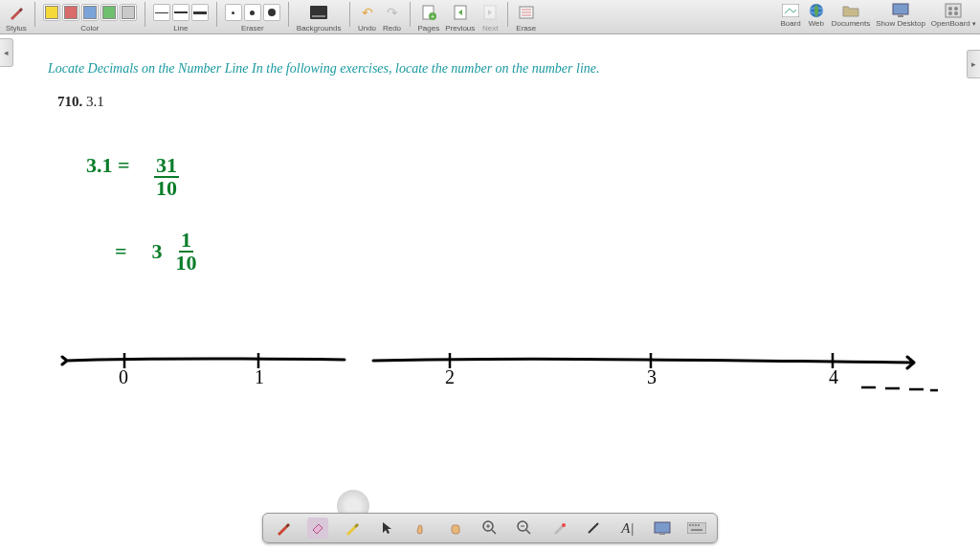 The width and height of the screenshot is (980, 551). Describe the element at coordinates (272, 12) in the screenshot. I see `eraser-large` at that location.